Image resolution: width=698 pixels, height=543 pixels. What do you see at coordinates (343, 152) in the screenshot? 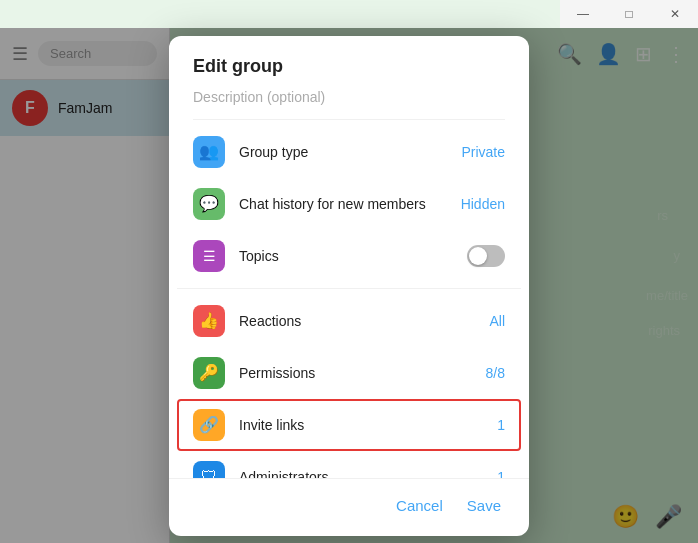
I see `group-type-label: Group type` at bounding box center [343, 152].